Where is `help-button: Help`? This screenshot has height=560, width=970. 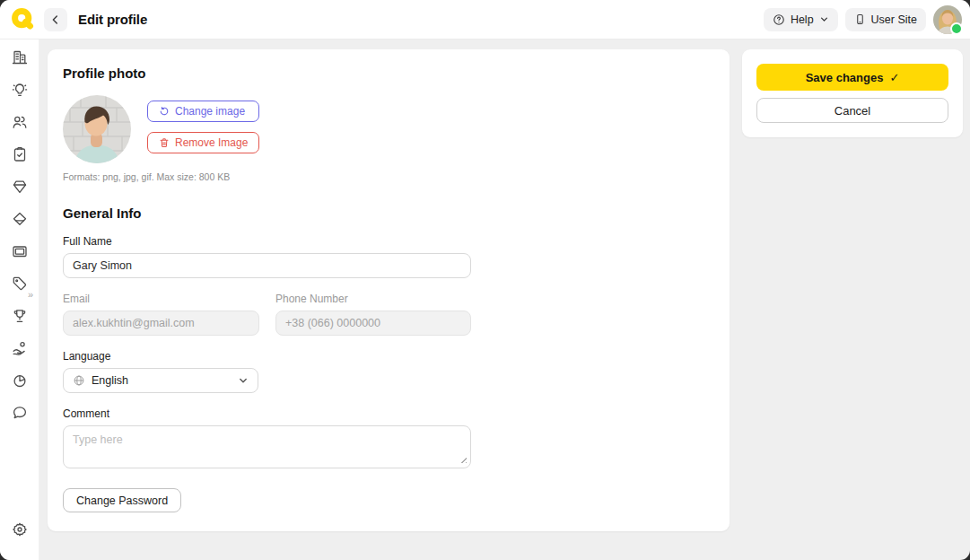
help-button: Help is located at coordinates (800, 20).